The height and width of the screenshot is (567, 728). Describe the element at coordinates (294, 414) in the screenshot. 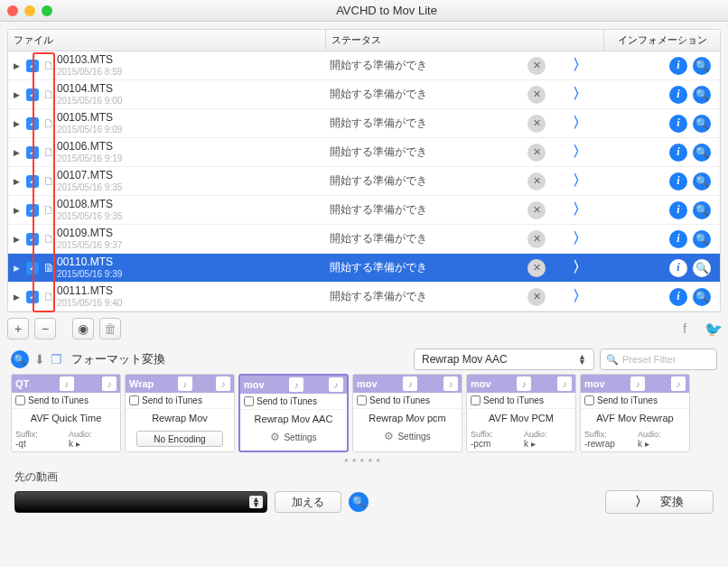

I see `preset-card: mov♪♪Send to iTunesRewrap Mov AAC⚙Settin…` at that location.